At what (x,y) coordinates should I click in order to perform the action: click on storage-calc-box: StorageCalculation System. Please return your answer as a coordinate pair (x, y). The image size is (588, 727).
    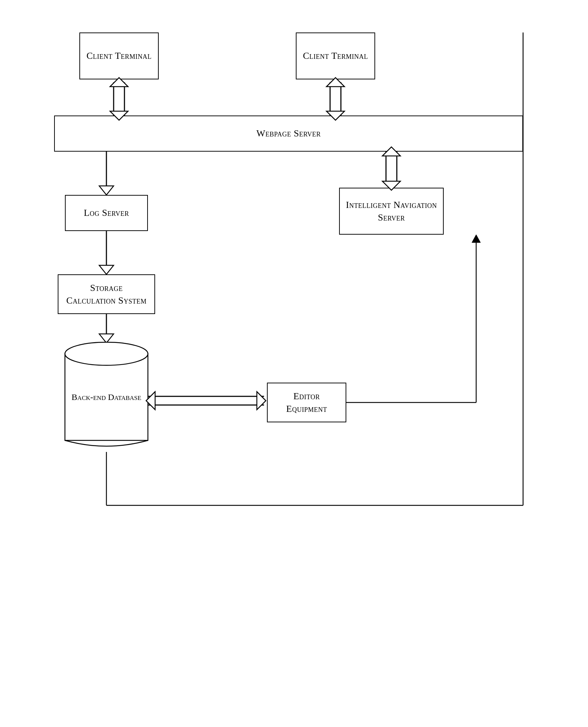
    Looking at the image, I should click on (106, 294).